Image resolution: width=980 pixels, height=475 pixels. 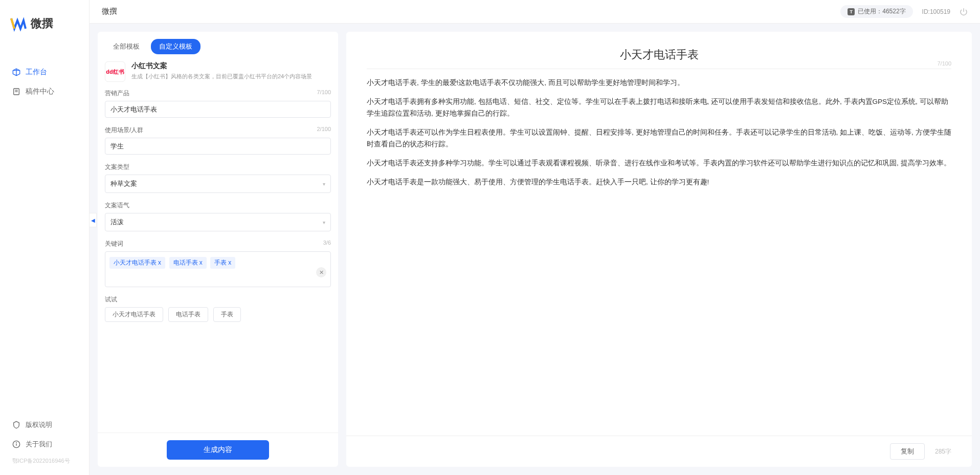 I want to click on template-info: 小红书文案 生成【小红书】风格的各类文案，目前已覆盖小红书平台的24个内容场景, so click(x=222, y=72).